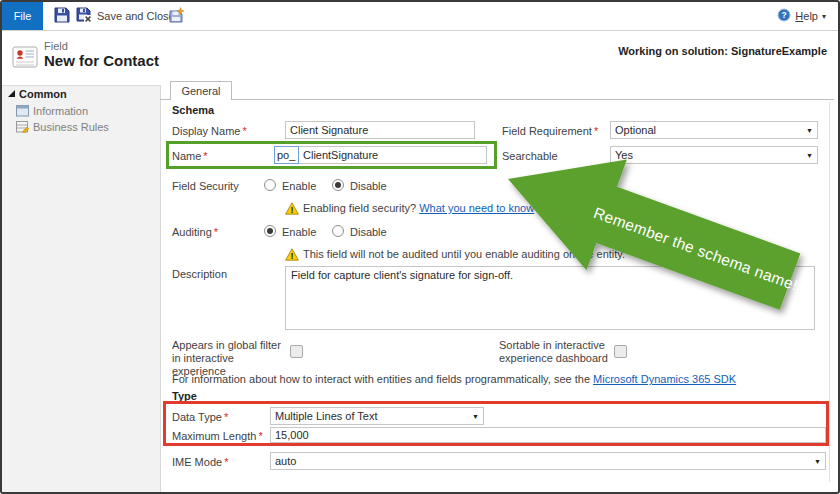 The image size is (840, 494). Describe the element at coordinates (22, 112) in the screenshot. I see `form-icon` at that location.